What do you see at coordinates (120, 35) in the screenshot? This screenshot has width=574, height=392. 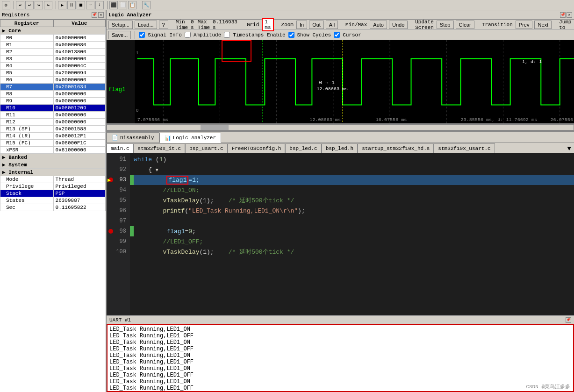 I see `save-button: Save...` at bounding box center [120, 35].